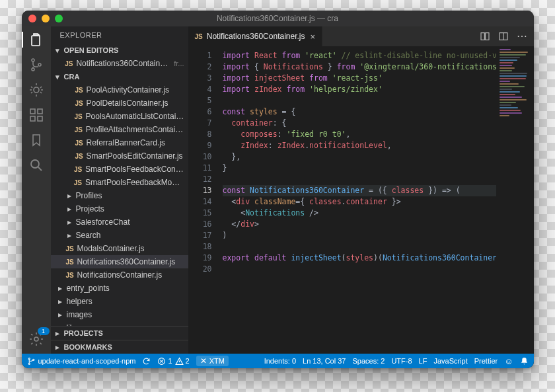 Image resolution: width=555 pixels, height=392 pixels. Describe the element at coordinates (278, 19) in the screenshot. I see `titlebar: Notifications360Container.js — cra` at that location.